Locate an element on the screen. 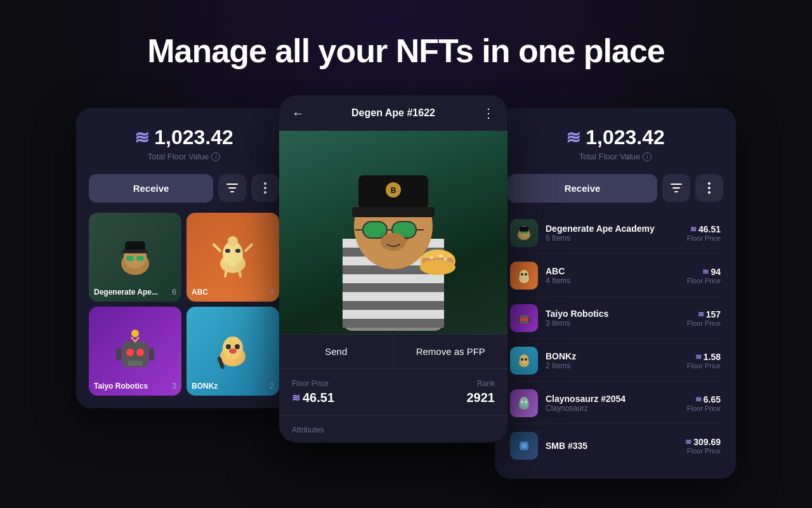 The image size is (812, 508). center-card-title: Degen Ape #1622 is located at coordinates (393, 113).